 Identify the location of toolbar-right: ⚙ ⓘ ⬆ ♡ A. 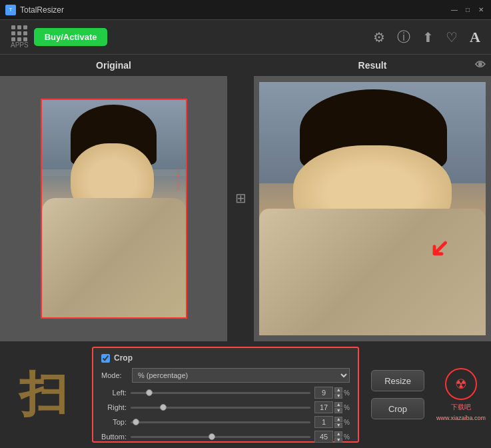
(426, 37).